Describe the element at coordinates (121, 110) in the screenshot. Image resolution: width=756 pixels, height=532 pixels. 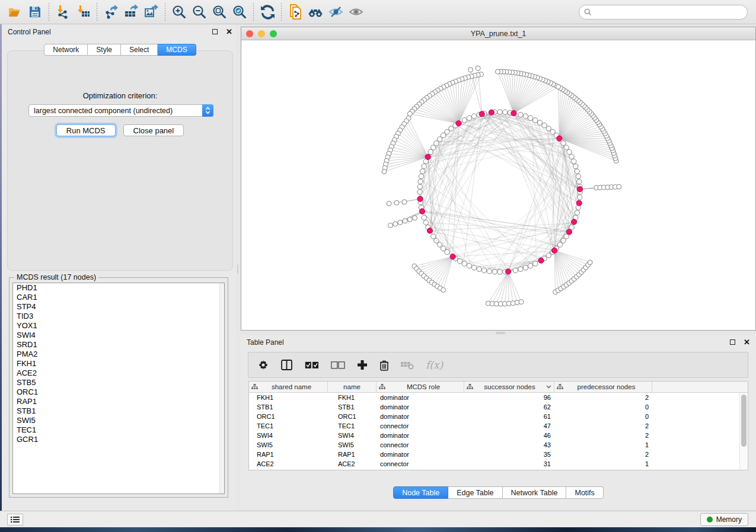
I see `optimization-criterion-select: largest connected component (undirected)` at that location.